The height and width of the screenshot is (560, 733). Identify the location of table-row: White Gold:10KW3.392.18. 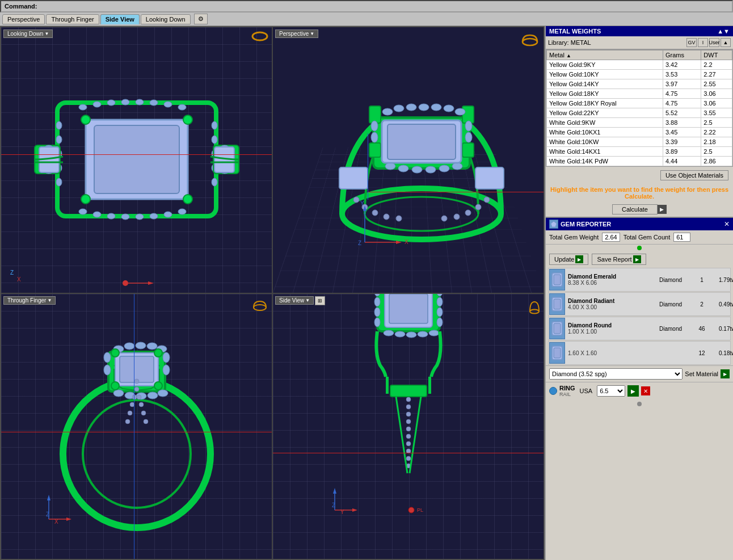
(640, 142).